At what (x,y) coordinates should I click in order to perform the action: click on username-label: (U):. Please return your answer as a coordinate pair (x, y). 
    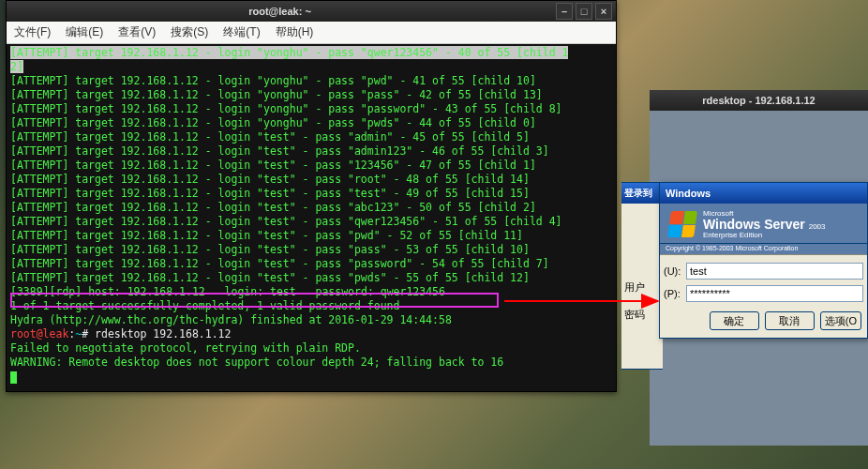
    Looking at the image, I should click on (675, 271).